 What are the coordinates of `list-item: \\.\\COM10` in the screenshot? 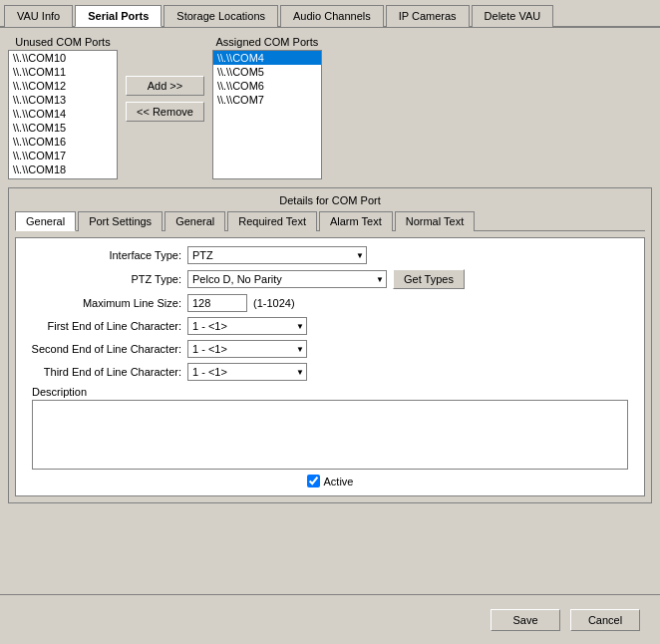 It's located at (63, 58).